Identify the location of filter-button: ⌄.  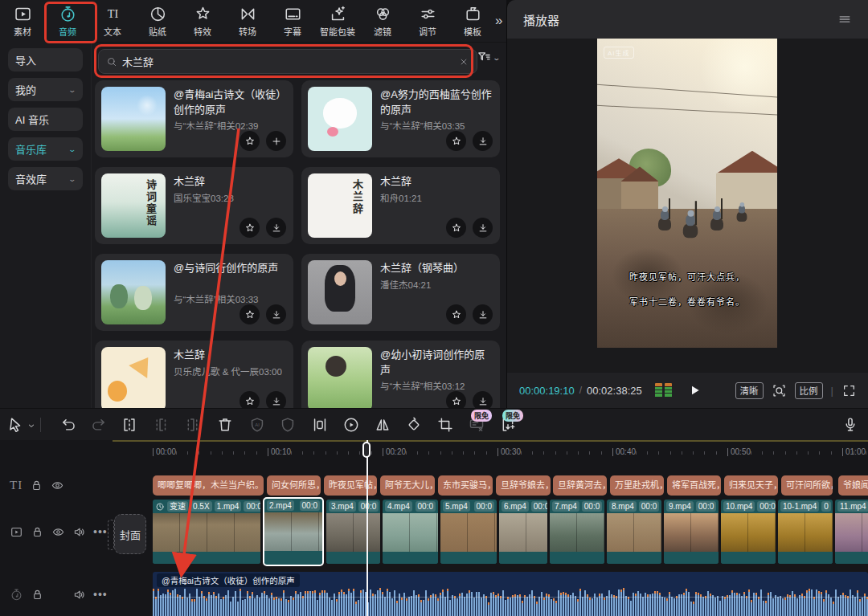
(489, 58).